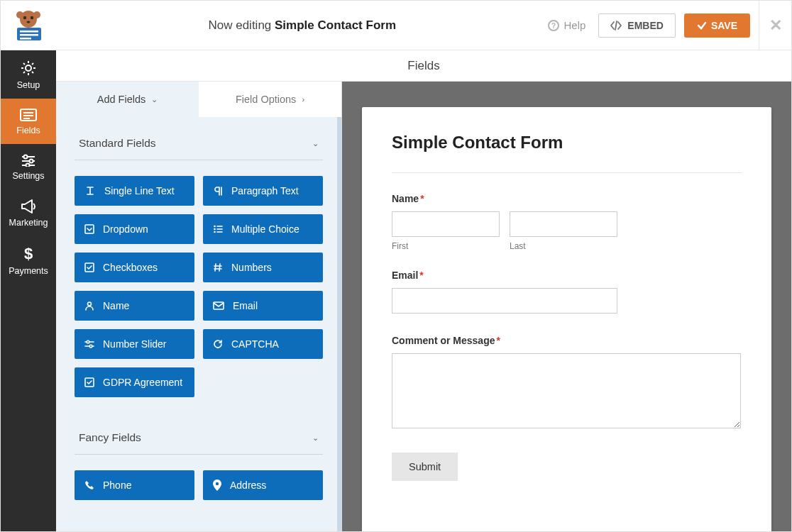  I want to click on last-name-input, so click(563, 224).